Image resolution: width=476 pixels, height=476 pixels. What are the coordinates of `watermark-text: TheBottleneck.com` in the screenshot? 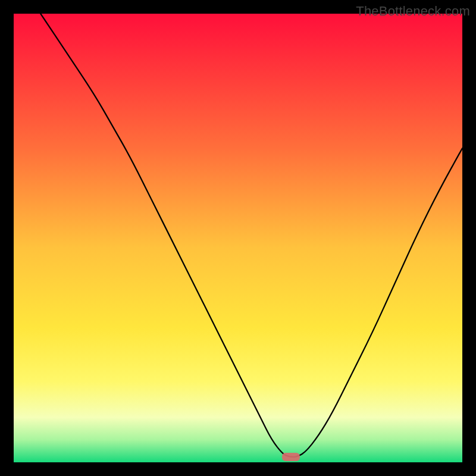 It's located at (413, 11).